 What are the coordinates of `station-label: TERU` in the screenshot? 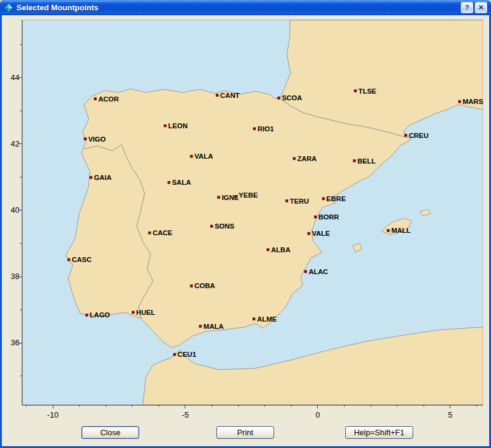 It's located at (299, 201).